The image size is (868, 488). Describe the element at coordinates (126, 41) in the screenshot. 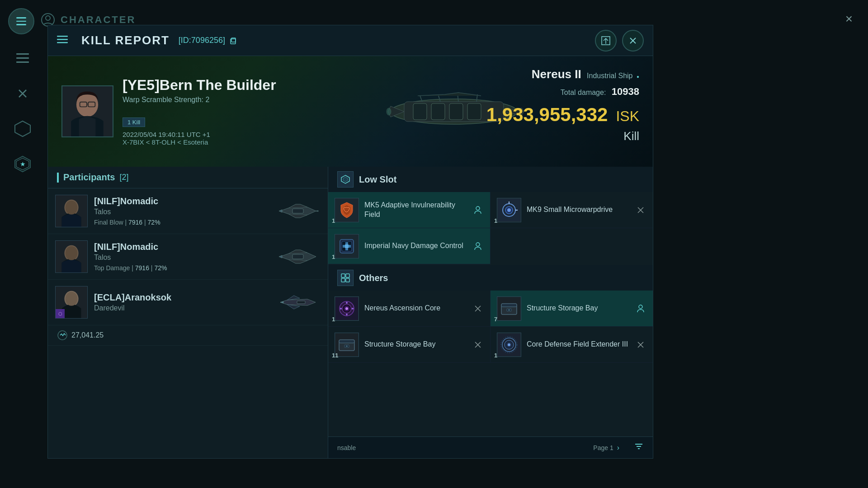

I see `panel-title: KILL REPORT` at that location.